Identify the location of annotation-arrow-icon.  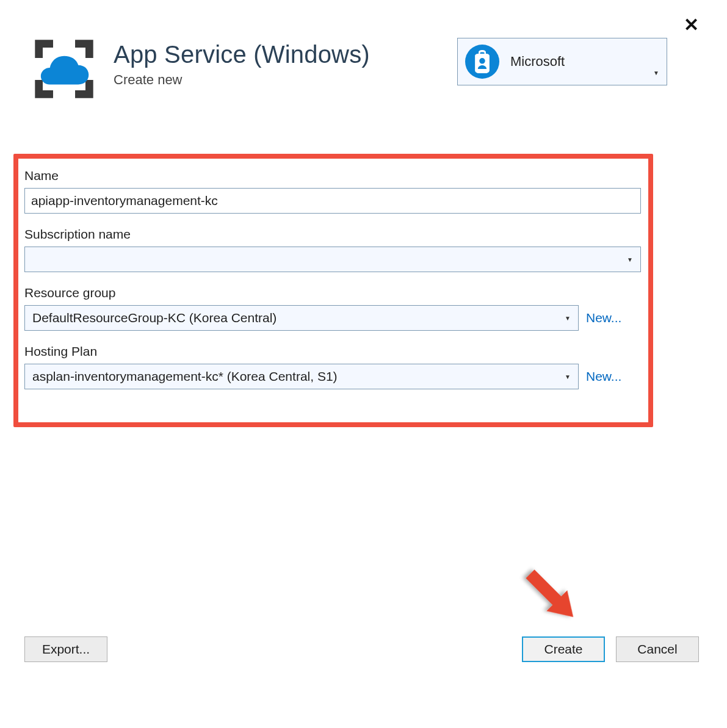
(550, 594).